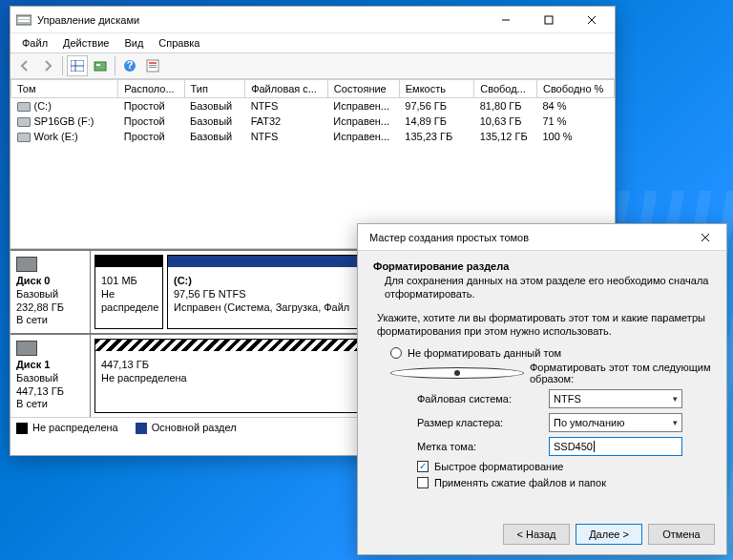  I want to click on wizard-title: Мастер создания простых томов, so click(525, 238).